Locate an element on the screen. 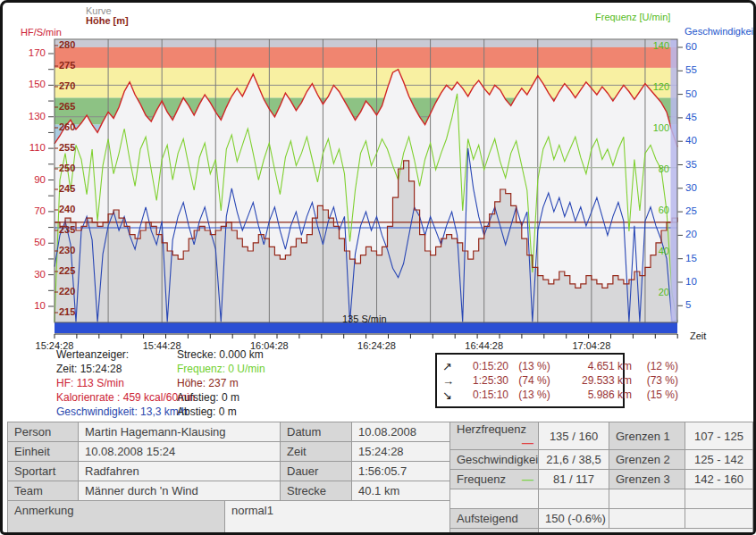  downhill-distance: 5.986 km is located at coordinates (596, 395).